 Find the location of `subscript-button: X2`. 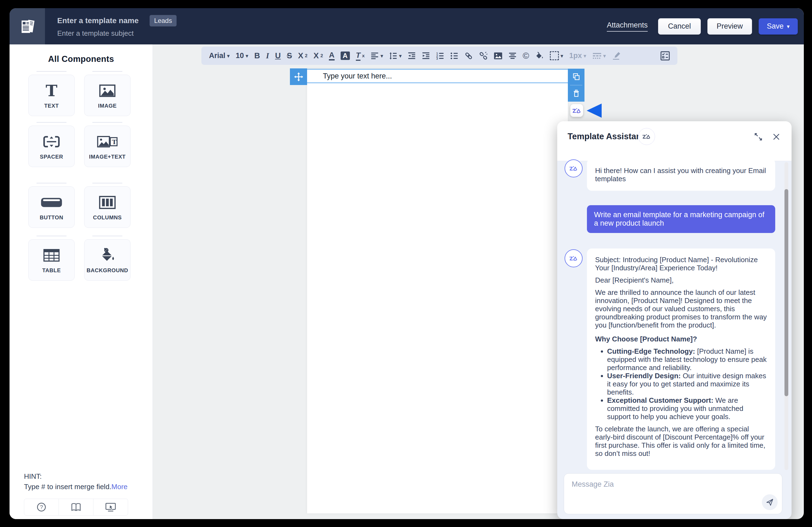

subscript-button: X2 is located at coordinates (303, 56).